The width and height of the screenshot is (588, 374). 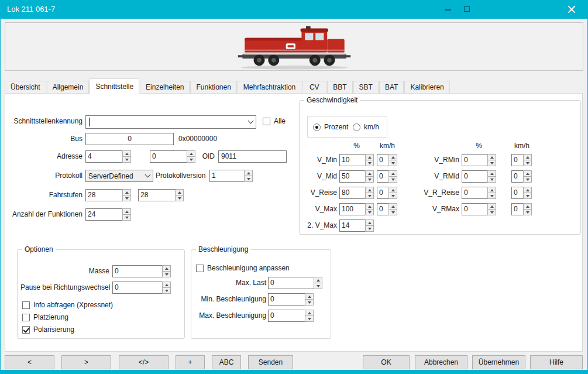 I want to click on max-last-field: 0, so click(x=291, y=283).